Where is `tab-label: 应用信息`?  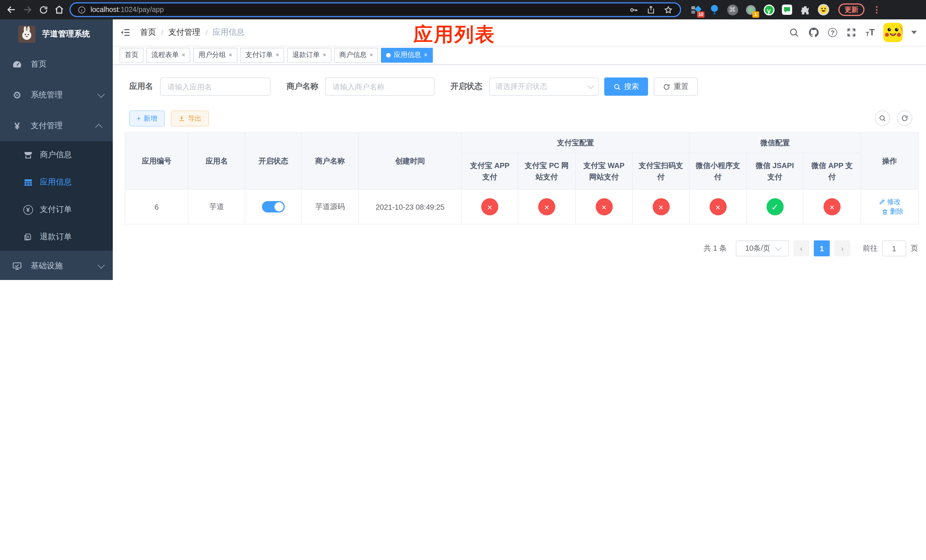 tab-label: 应用信息 is located at coordinates (407, 55).